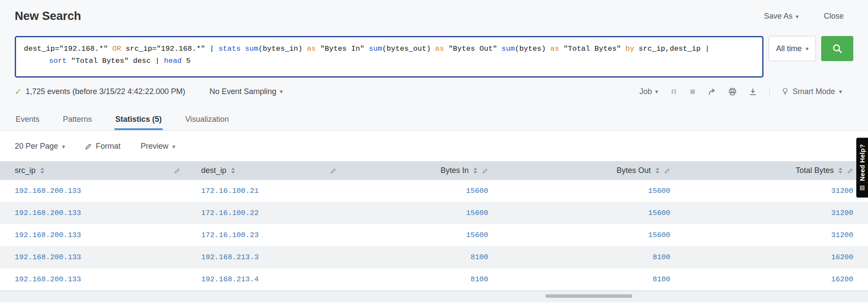 This screenshot has height=303, width=868. Describe the element at coordinates (173, 61) in the screenshot. I see `query-token: head` at that location.